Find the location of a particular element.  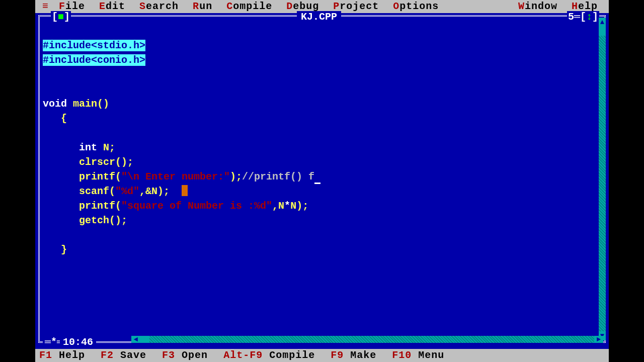

code-line: } is located at coordinates (55, 249).